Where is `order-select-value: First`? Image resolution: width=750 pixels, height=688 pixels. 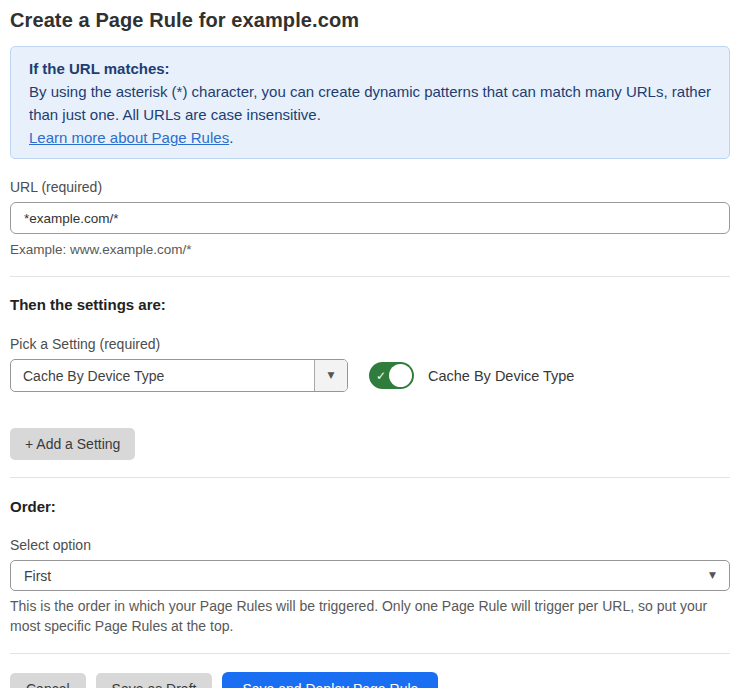 order-select-value: First is located at coordinates (38, 576).